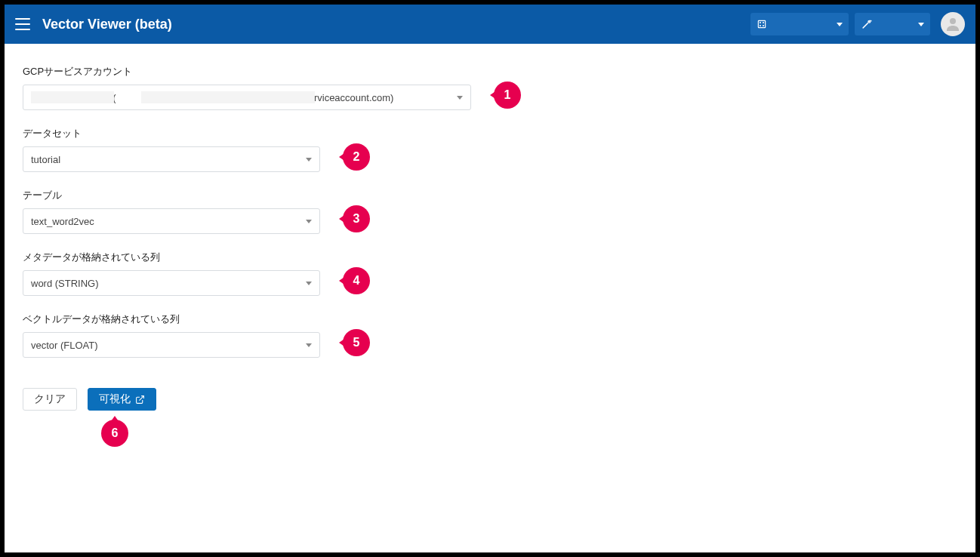 The height and width of the screenshot is (557, 980). What do you see at coordinates (115, 399) in the screenshot?
I see `visualize-label: 可視化` at bounding box center [115, 399].